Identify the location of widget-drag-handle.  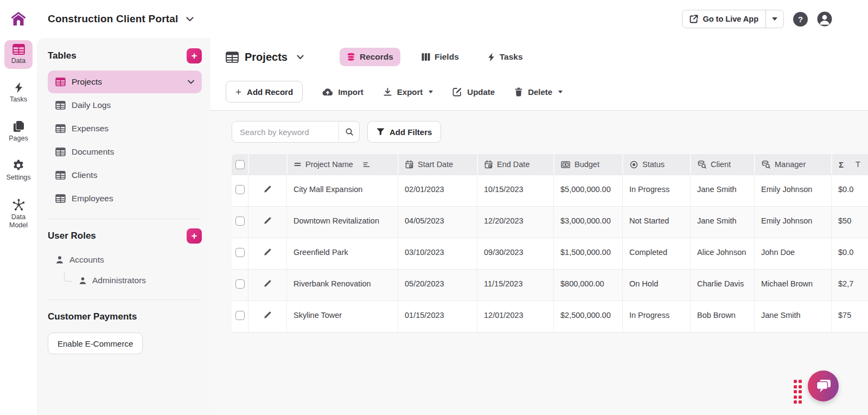
(798, 392).